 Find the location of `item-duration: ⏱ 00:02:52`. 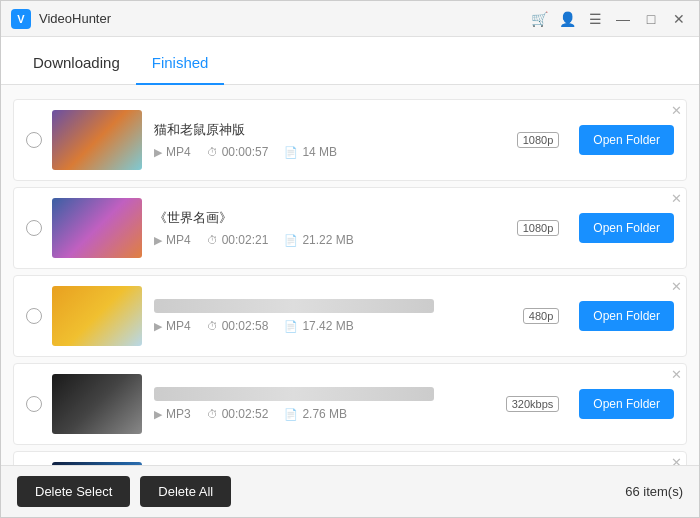

item-duration: ⏱ 00:02:52 is located at coordinates (238, 414).